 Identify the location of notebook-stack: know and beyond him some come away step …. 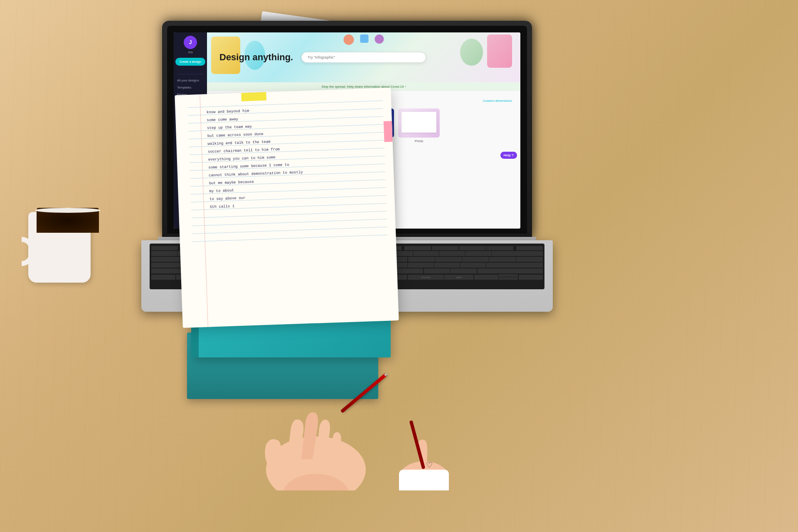
(295, 254).